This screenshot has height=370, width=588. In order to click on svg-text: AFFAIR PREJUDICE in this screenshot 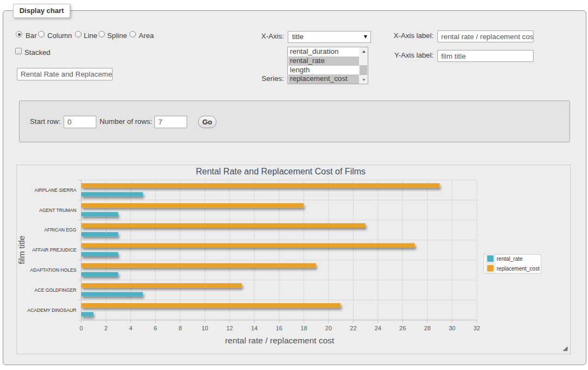, I will do `click(54, 250)`.